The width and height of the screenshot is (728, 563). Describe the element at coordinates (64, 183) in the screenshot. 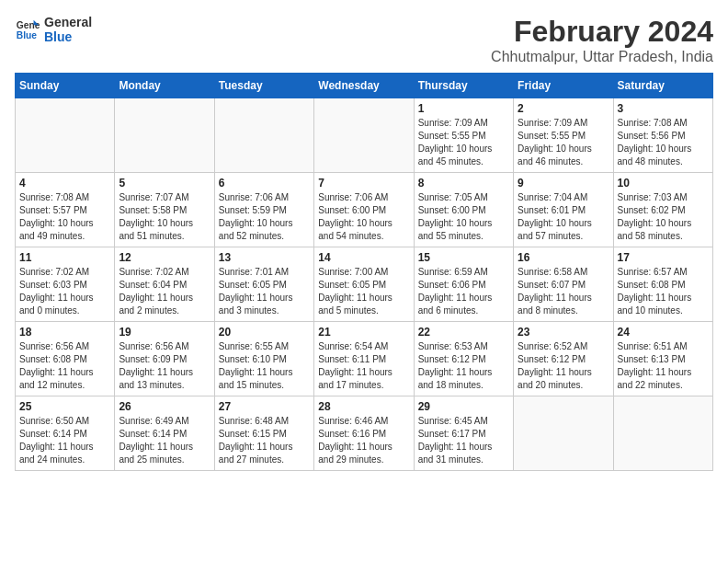

I see `day-number: 4` at that location.